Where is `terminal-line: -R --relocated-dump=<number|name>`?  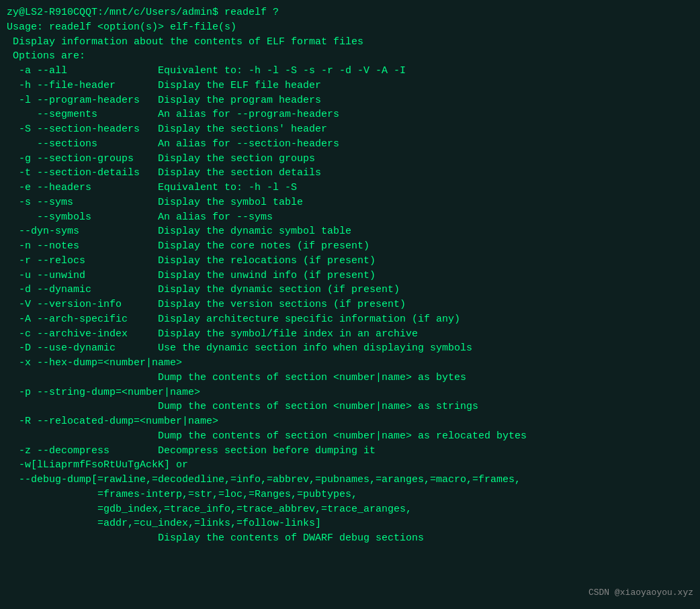
terminal-line: -R --relocated-dump=<number|name> is located at coordinates (350, 422).